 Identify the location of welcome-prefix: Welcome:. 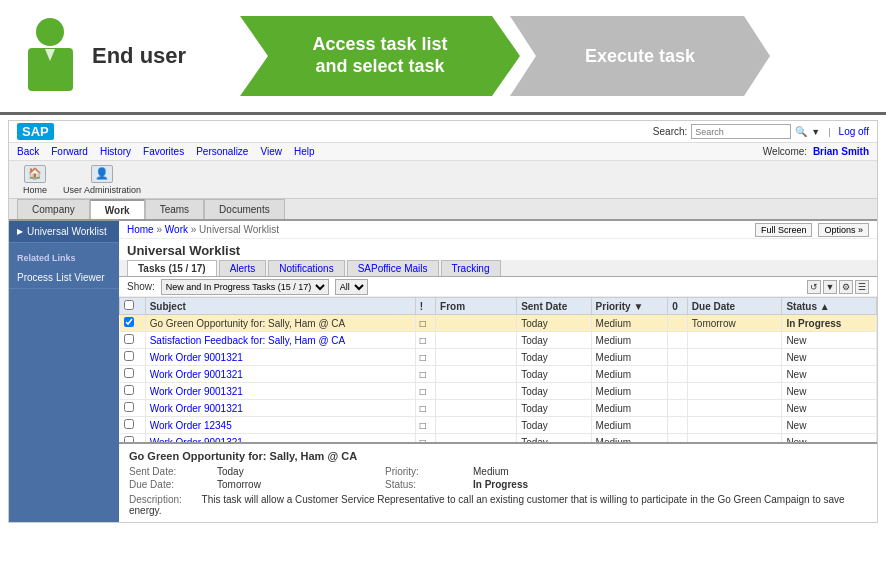
(785, 152).